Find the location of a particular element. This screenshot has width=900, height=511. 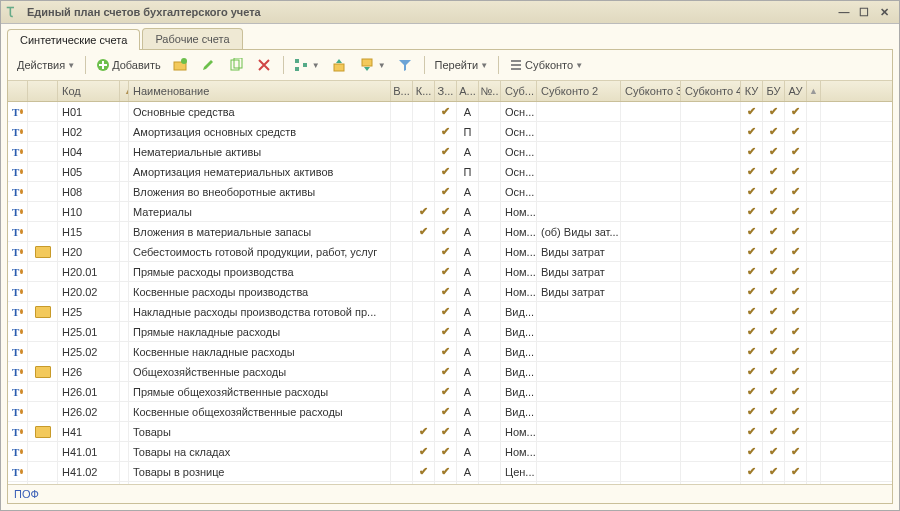

col-name: Наименование is located at coordinates (260, 91).